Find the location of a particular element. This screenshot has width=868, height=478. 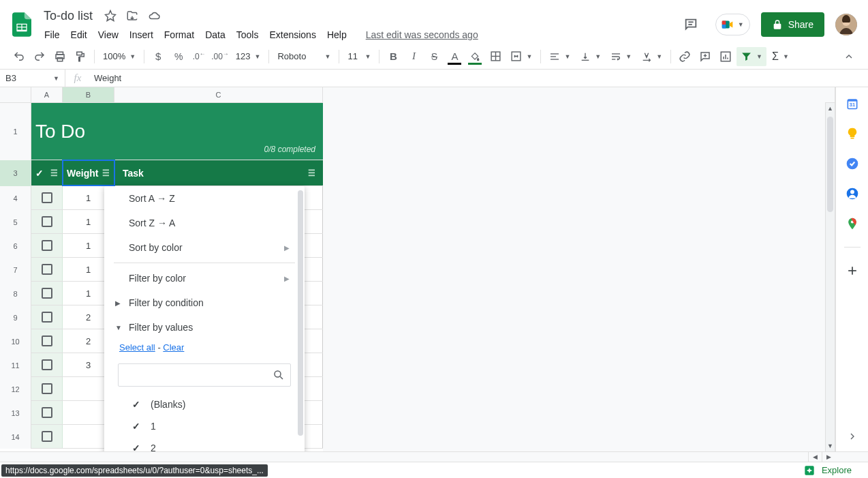

borders-button is located at coordinates (495, 57).